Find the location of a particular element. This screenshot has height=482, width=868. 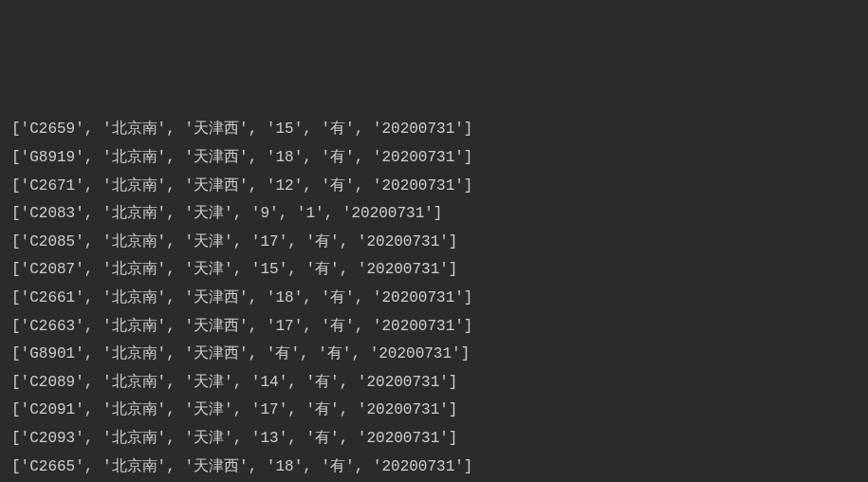

output-row: ['C2083', '北京南', '天津', '9', '1', '202007… is located at coordinates (434, 214).